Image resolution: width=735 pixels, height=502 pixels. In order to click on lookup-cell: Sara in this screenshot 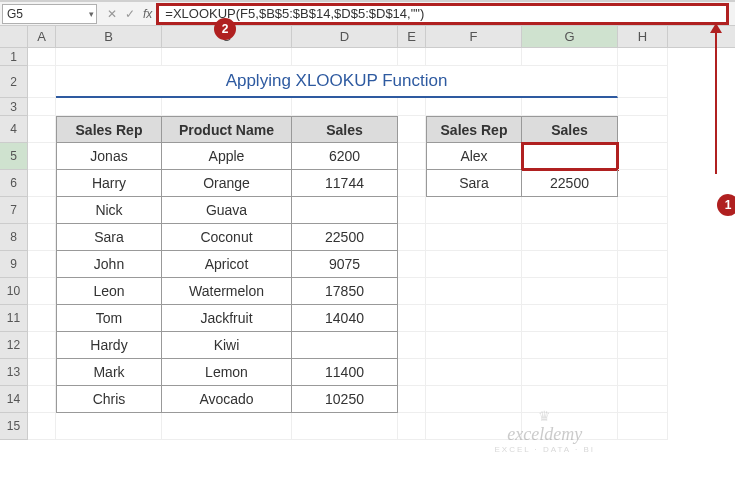, I will do `click(474, 184)`.